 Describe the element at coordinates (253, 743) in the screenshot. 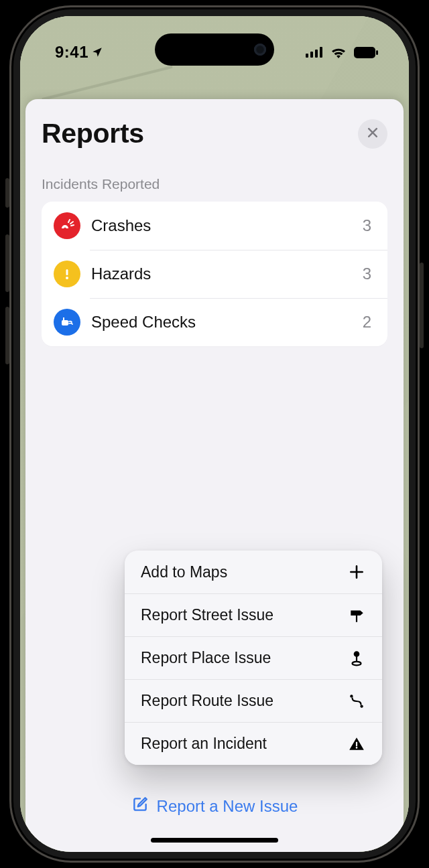

I see `menu-item-report-incident: Report an Incident` at that location.